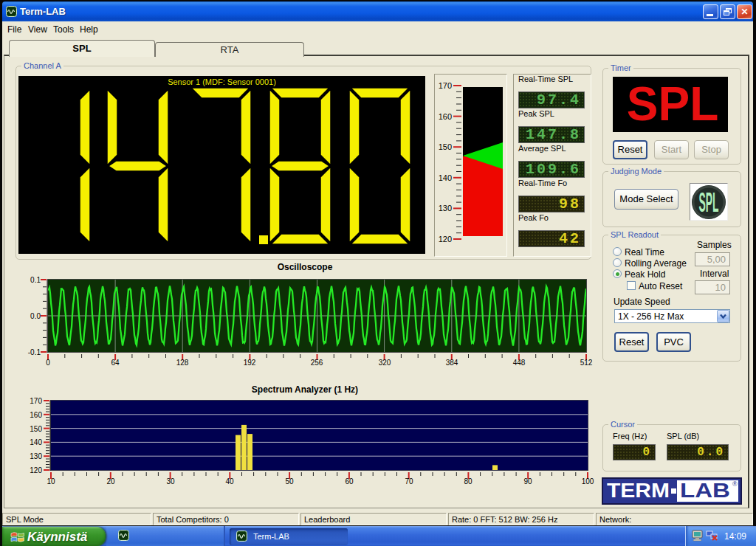 Image resolution: width=756 pixels, height=546 pixels. What do you see at coordinates (705, 491) in the screenshot?
I see `svg-text: LAB` at bounding box center [705, 491].